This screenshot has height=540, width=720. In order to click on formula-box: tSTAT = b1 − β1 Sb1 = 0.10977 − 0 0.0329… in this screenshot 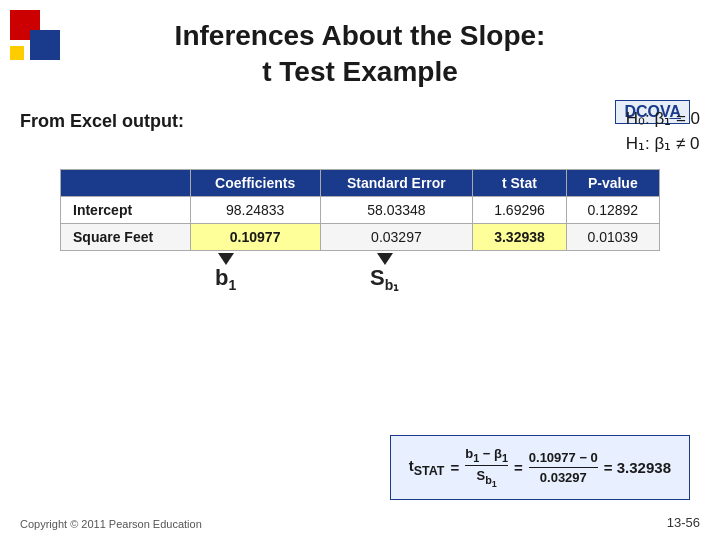, I will do `click(540, 468)`.